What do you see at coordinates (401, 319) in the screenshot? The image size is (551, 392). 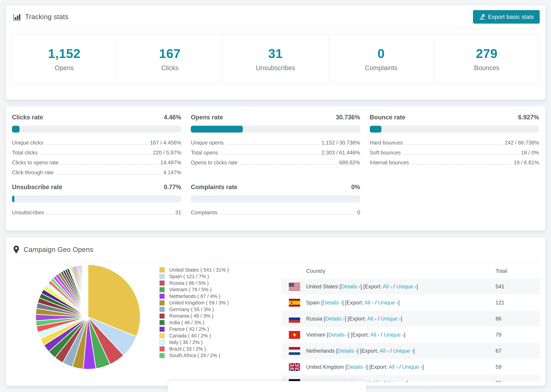 I see `country-cell: Russia [Details ›] [Export: All › / Uniq…` at bounding box center [401, 319].